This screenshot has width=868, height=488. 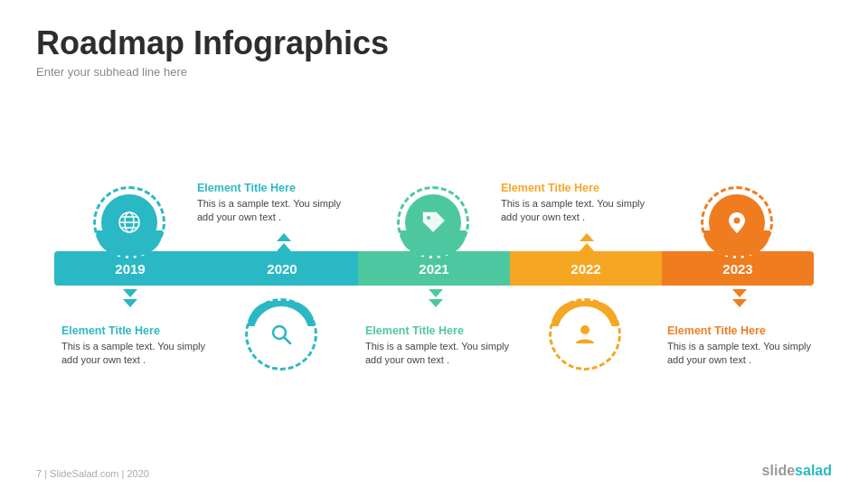 I want to click on node-2022, so click(x=585, y=334).